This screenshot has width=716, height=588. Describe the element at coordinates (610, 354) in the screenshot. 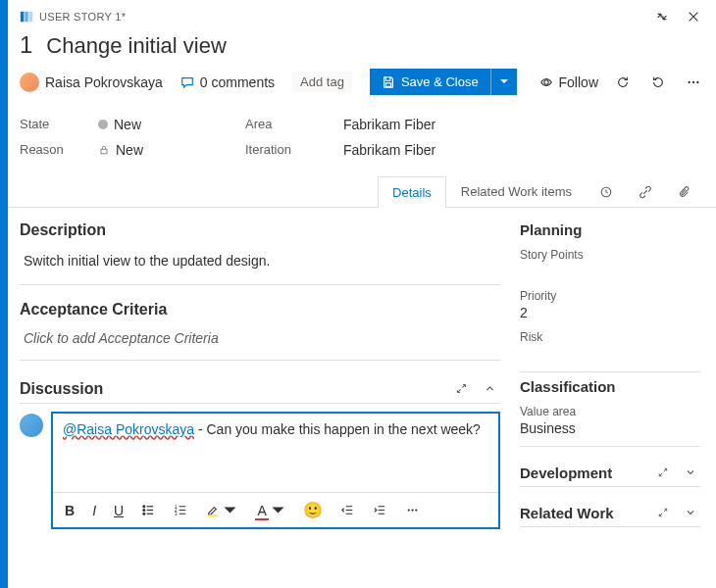

I see `risk-field` at that location.